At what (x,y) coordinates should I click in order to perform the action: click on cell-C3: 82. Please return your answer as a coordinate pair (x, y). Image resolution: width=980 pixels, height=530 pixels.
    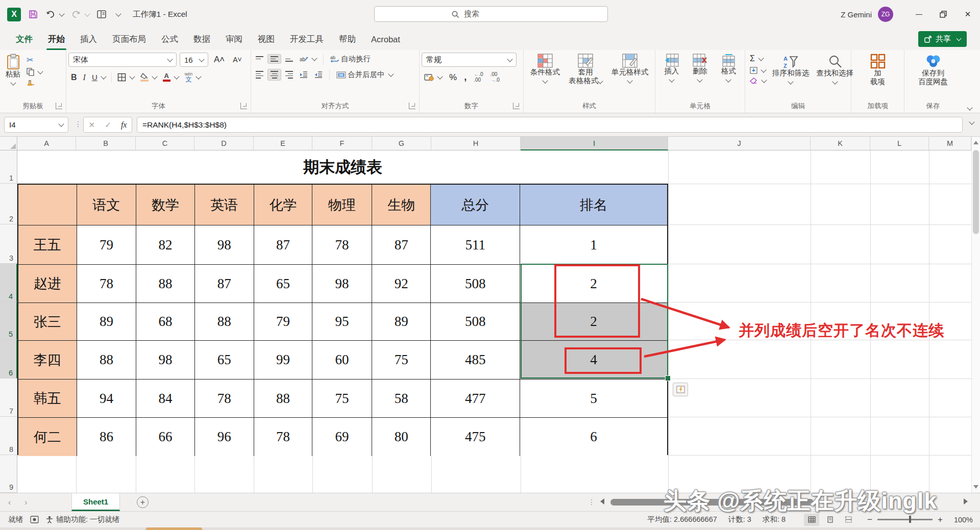
    Looking at the image, I should click on (165, 245).